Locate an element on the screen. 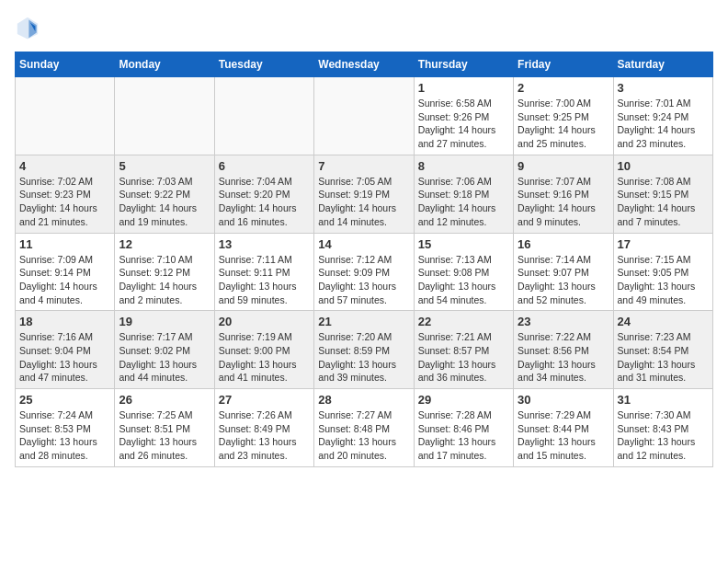 The width and height of the screenshot is (728, 563). calendar-cell: 7Sunrise: 7:05 AM Sunset: 9:19 PM Daylig… is located at coordinates (364, 193).